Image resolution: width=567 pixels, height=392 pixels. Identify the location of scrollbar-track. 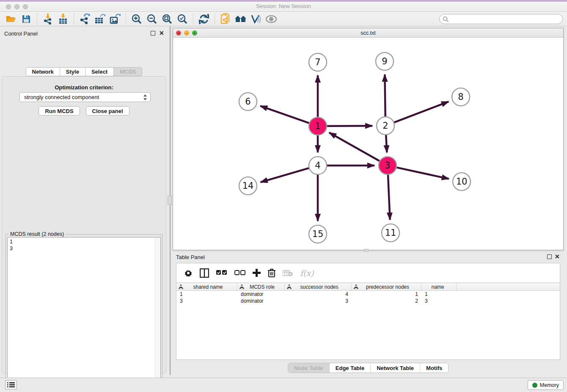
(157, 315).